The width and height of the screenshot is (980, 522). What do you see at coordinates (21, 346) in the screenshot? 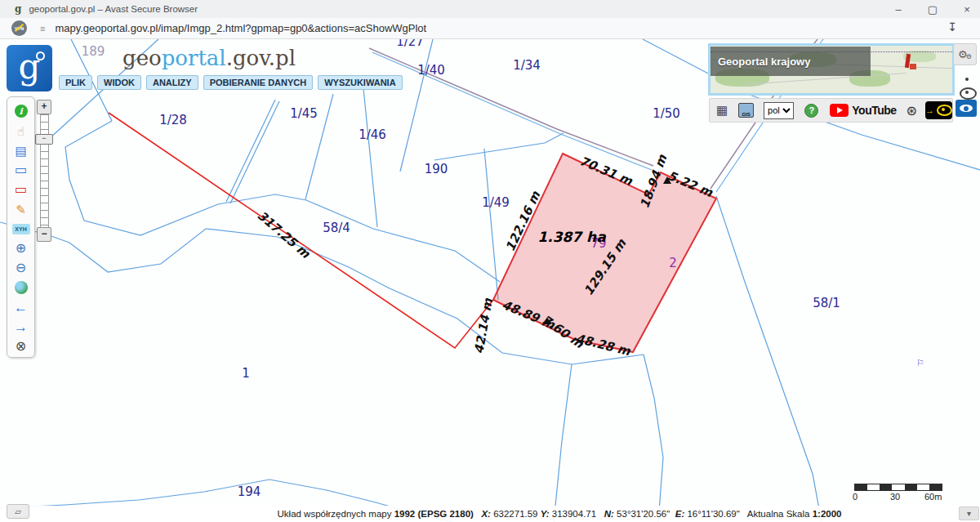
I see `close-session-icon-glyph: ⊗` at bounding box center [21, 346].